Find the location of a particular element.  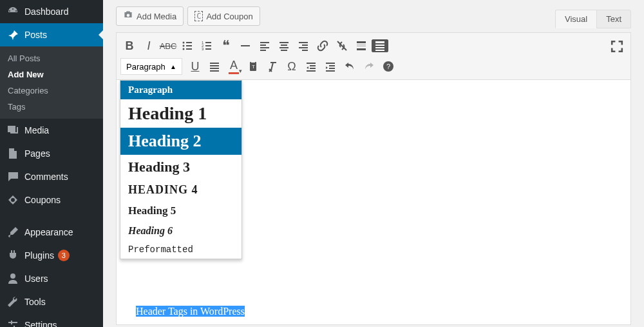

justify-button is located at coordinates (214, 66).